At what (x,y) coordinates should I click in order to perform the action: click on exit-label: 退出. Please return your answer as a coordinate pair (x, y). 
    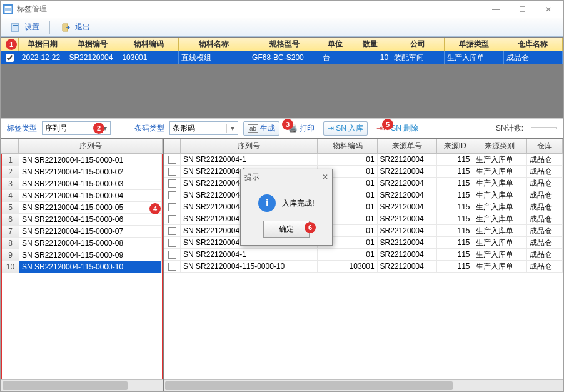
    Looking at the image, I should click on (83, 28).